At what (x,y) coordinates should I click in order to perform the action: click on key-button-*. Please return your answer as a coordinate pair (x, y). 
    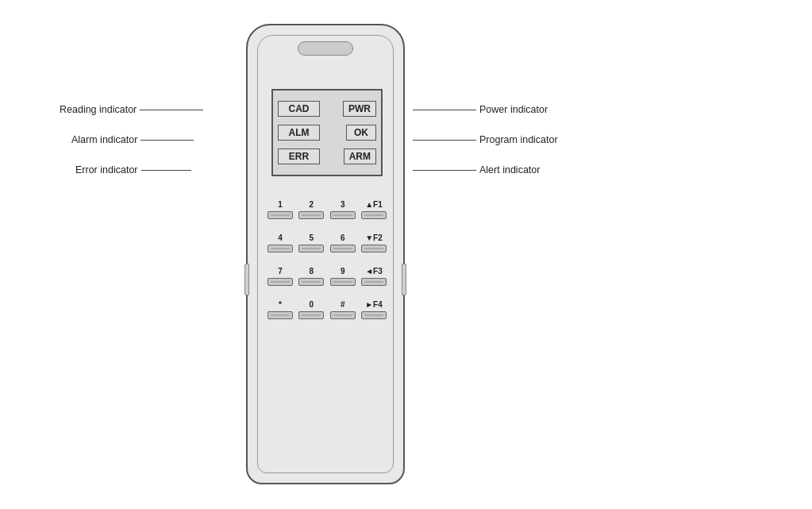
    Looking at the image, I should click on (280, 315).